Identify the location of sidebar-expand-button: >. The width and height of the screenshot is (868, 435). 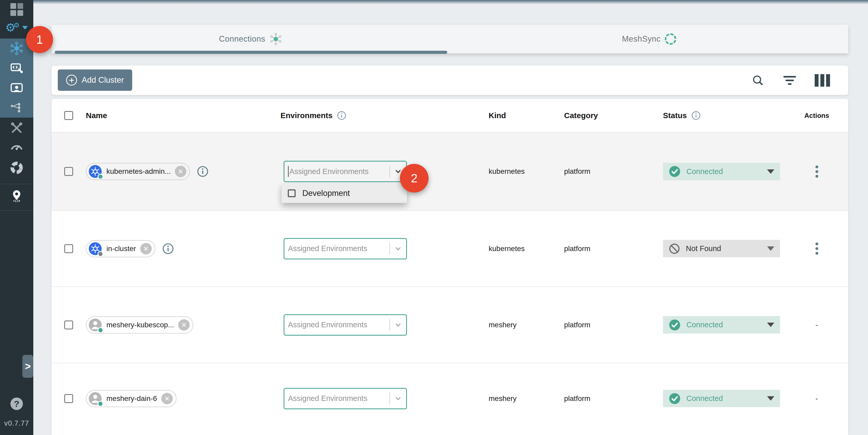
(28, 366).